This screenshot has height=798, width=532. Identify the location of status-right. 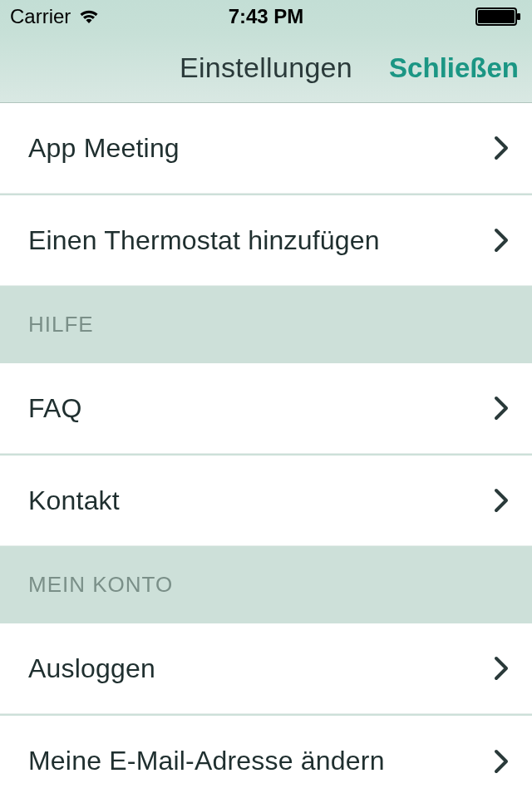
(499, 17).